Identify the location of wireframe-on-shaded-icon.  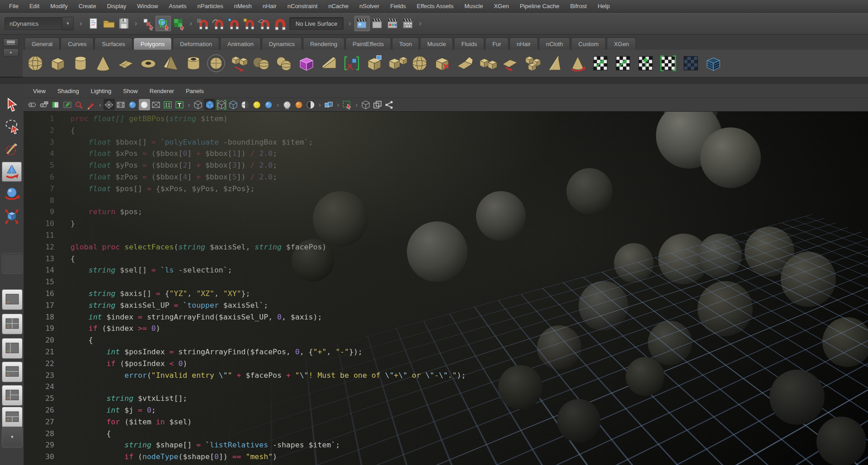
(222, 105).